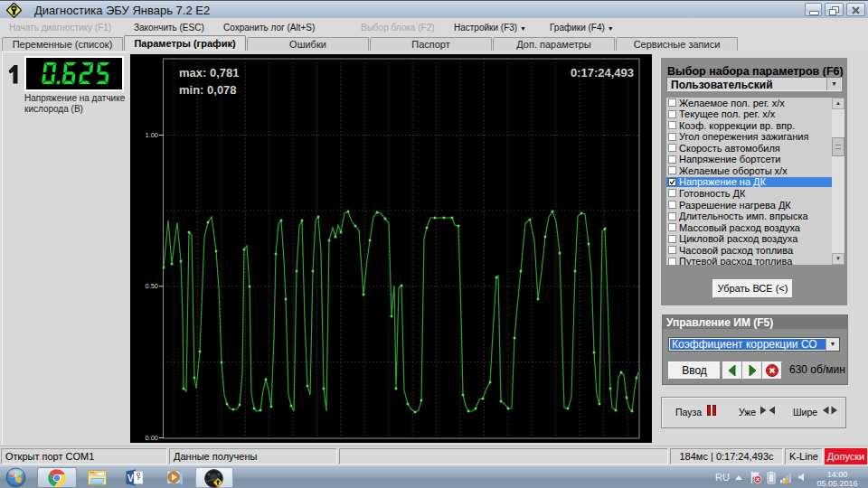 The width and height of the screenshot is (868, 488). Describe the element at coordinates (130, 479) in the screenshot. I see `svg-text: V` at that location.